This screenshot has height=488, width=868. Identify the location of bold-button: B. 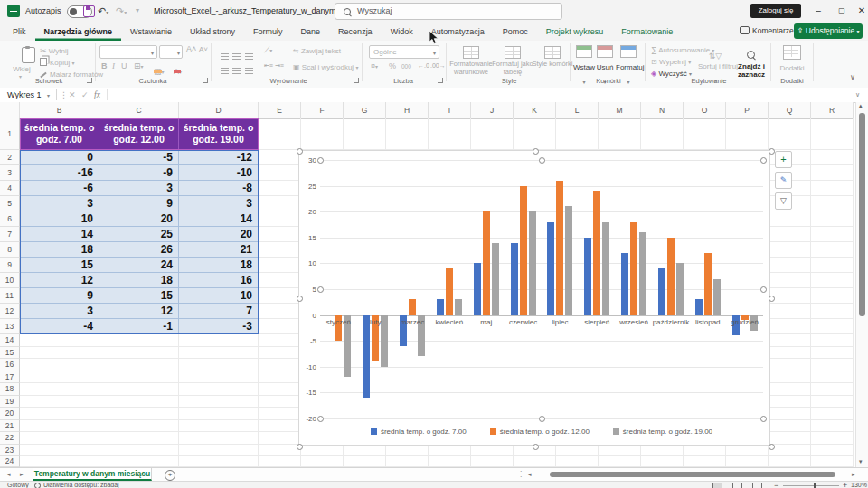
(105, 66).